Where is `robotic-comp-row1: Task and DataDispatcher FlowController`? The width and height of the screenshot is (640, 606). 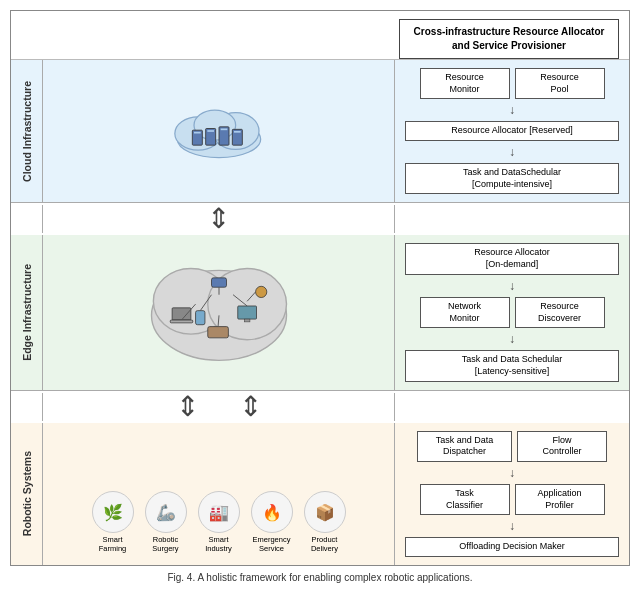
robotic-comp-row1: Task and DataDispatcher FlowController is located at coordinates (512, 446).